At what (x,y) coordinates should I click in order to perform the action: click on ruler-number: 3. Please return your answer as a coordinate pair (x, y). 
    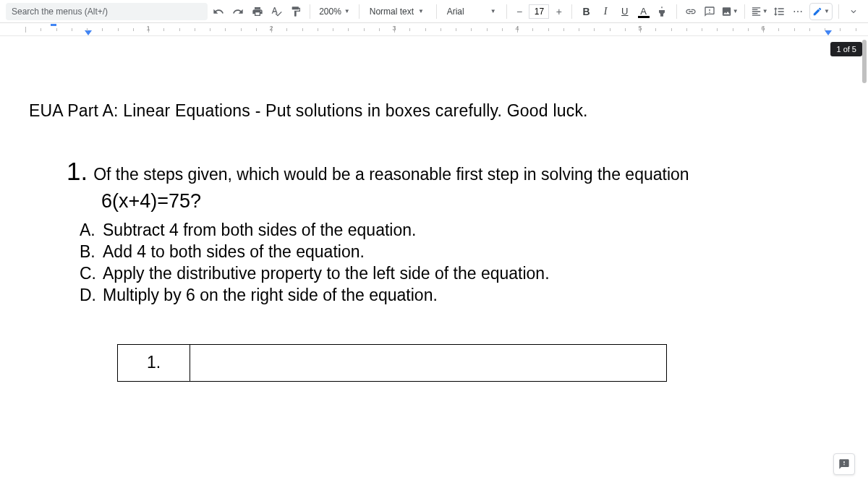
    Looking at the image, I should click on (393, 28).